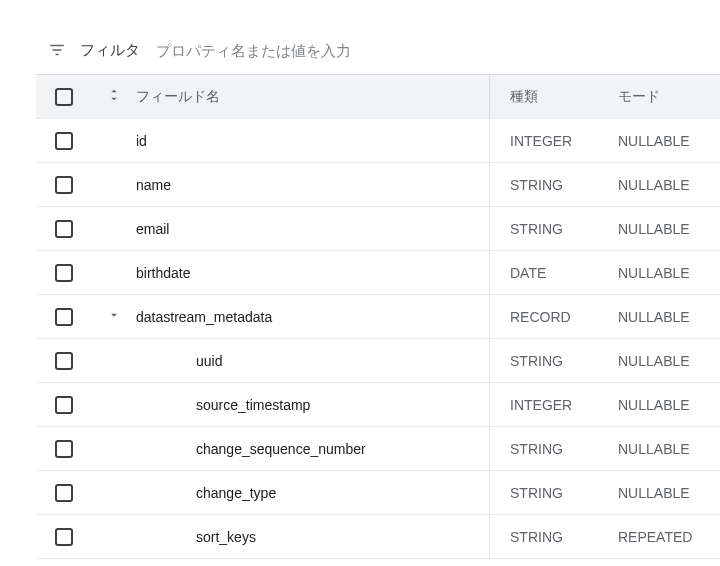 This screenshot has width=720, height=566. I want to click on table-row: birthdateDATENULLABLE, so click(378, 273).